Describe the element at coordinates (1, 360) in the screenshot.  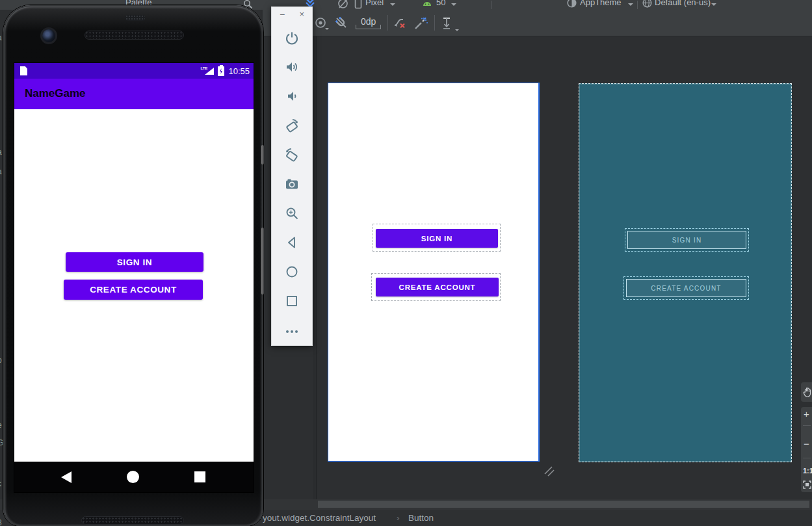
I see `clipped-text-fragment: o` at that location.